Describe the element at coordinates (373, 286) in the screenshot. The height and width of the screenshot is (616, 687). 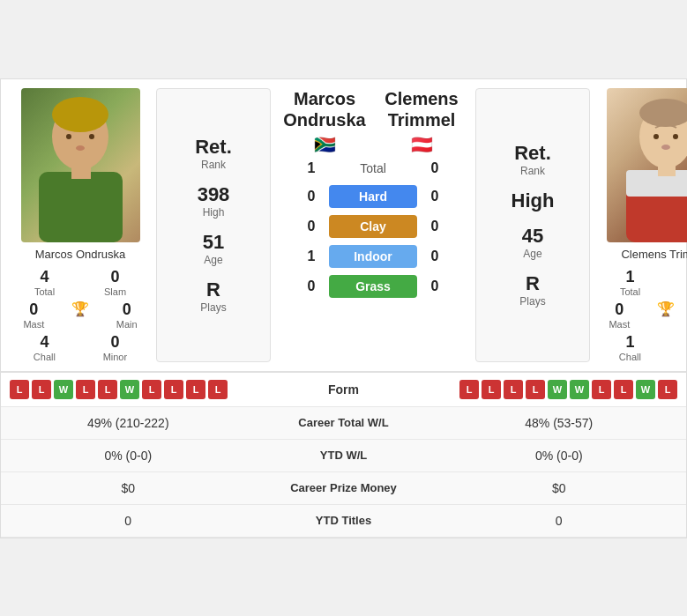
I see `grass-row: 0 Grass 0` at that location.